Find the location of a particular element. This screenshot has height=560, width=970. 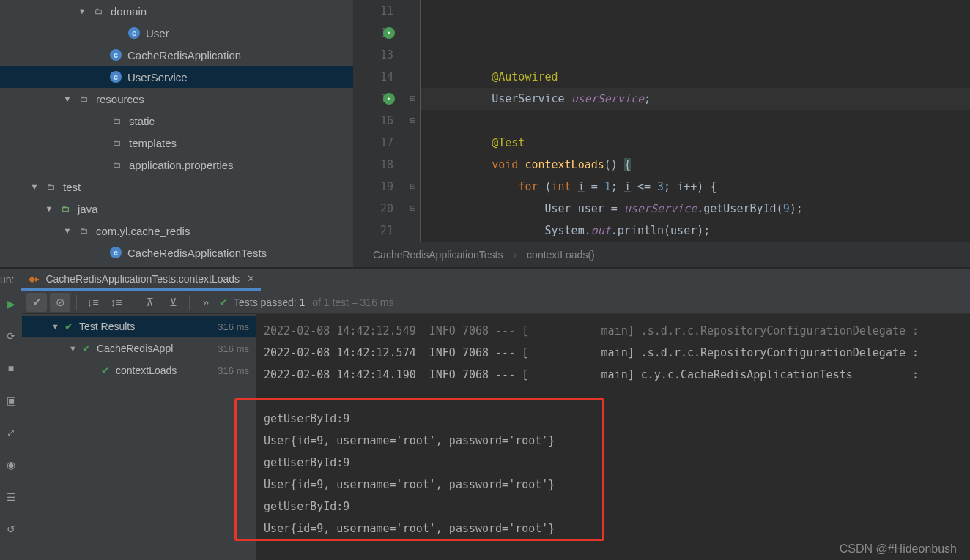

tree-item-templates: 🗀templates is located at coordinates (177, 143).